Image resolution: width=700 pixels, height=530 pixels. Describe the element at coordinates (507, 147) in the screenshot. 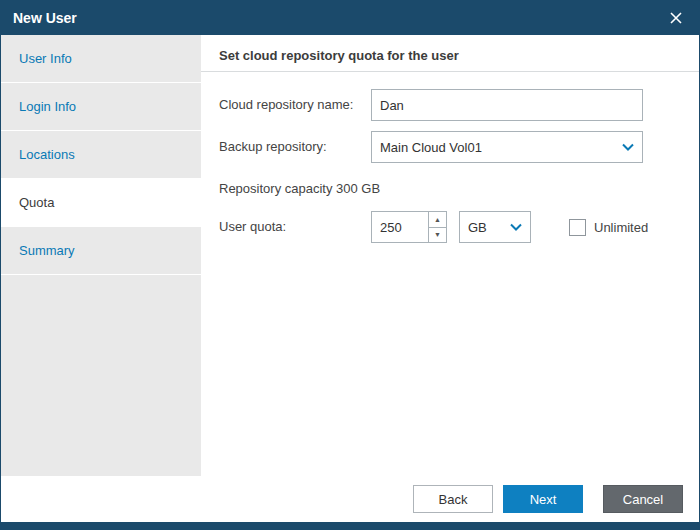

I see `backup-repo-select: Main Cloud Vol01` at that location.